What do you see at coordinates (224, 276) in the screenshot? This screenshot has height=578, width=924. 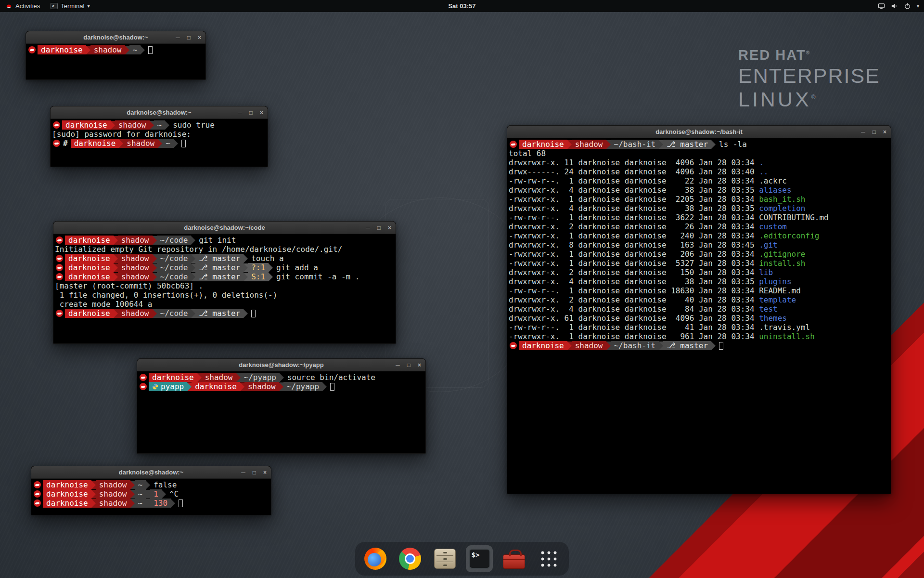 I see `terminal-content: darknoiseshadow~/codegit initInitialized…` at bounding box center [224, 276].